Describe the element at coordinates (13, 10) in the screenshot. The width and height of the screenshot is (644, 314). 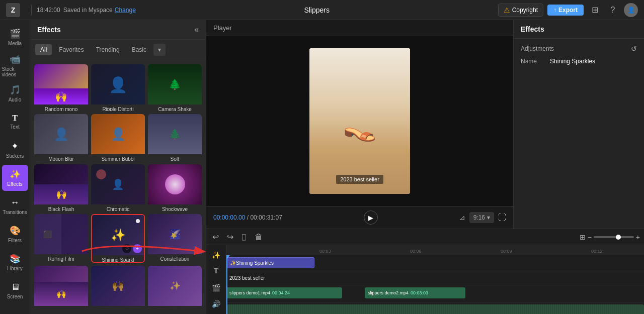
I see `logo: Z` at that location.